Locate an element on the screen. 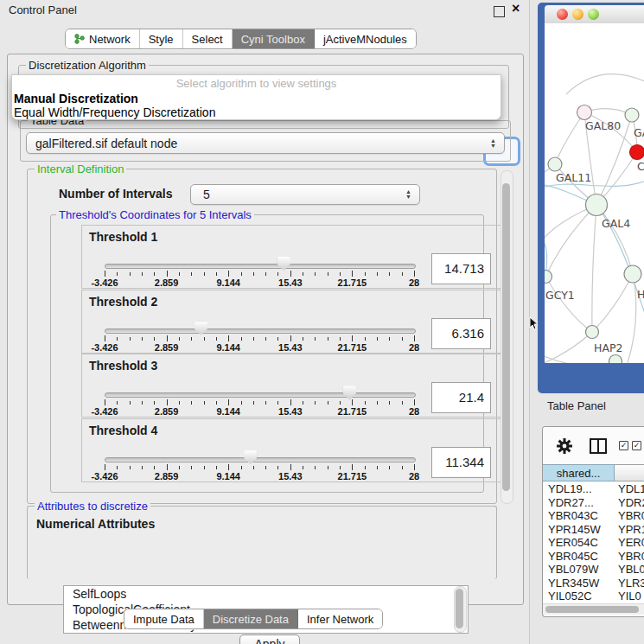 This screenshot has height=644, width=644. table-cell: YBR0 is located at coordinates (629, 515).